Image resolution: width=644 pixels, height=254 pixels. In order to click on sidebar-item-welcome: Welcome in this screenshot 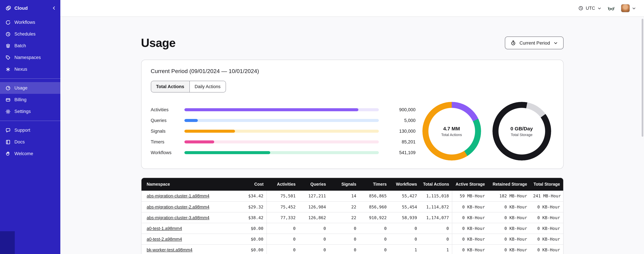, I will do `click(30, 154)`.